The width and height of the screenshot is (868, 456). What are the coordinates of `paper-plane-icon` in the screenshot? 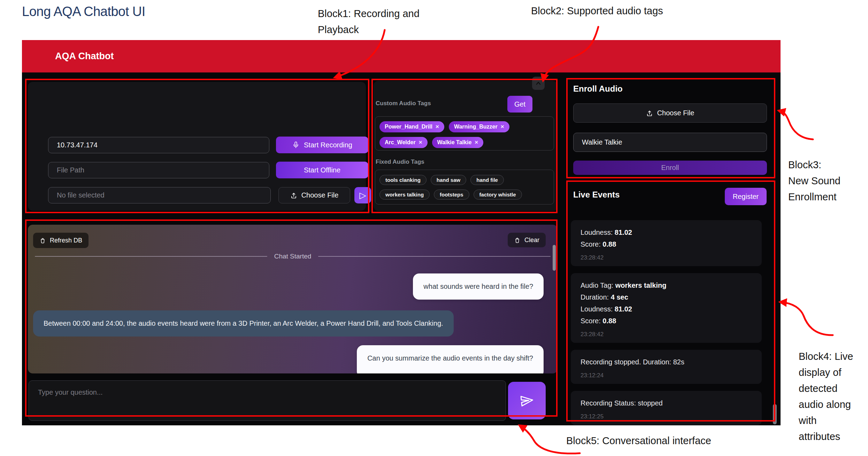 It's located at (527, 401).